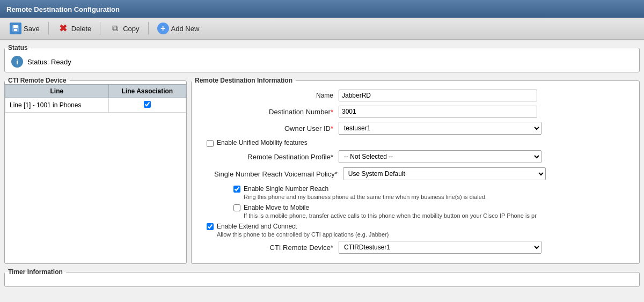  What do you see at coordinates (96, 99) in the screenshot?
I see `cti-table: Line Line Association Line [1] - 1001 in…` at bounding box center [96, 99].